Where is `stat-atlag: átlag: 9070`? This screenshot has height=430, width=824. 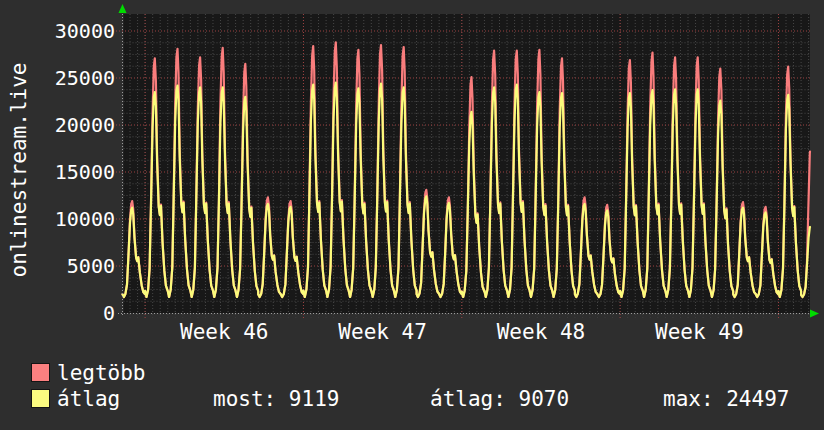 stat-atlag: átlag: 9070 is located at coordinates (500, 399).